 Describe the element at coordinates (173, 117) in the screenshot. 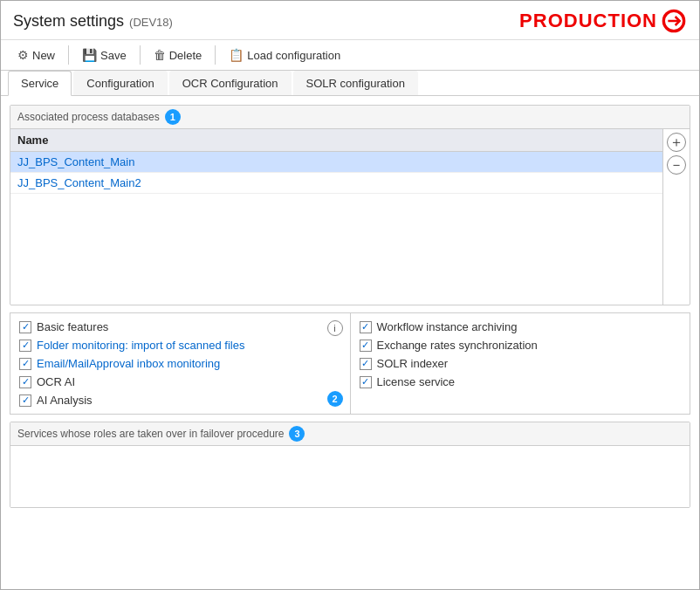

I see `associated-db-badge: 1` at that location.